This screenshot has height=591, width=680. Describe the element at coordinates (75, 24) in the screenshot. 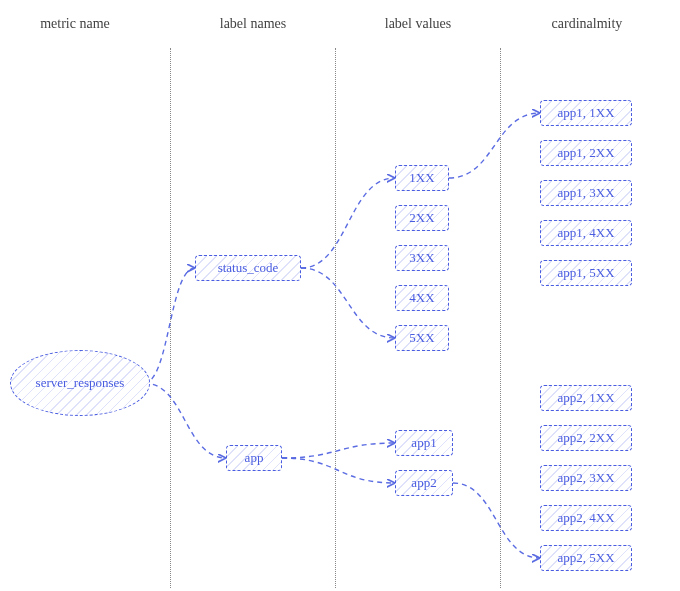

I see `col-header-metric-name: metric name` at that location.